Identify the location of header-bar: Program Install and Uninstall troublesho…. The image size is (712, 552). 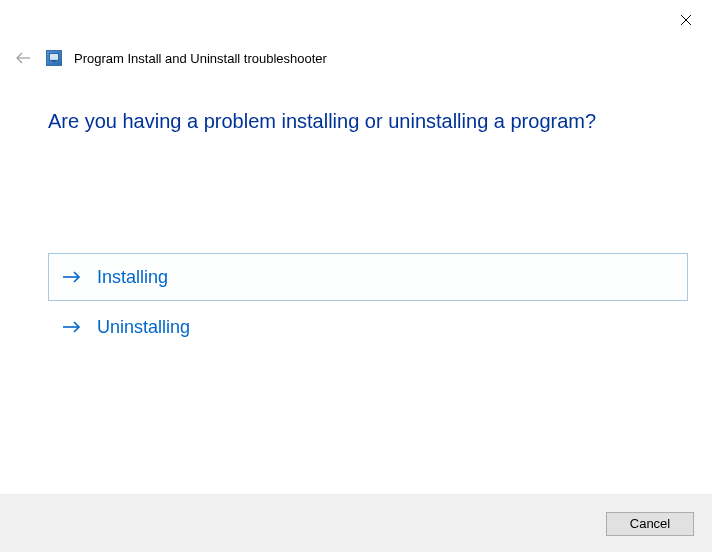
(356, 58).